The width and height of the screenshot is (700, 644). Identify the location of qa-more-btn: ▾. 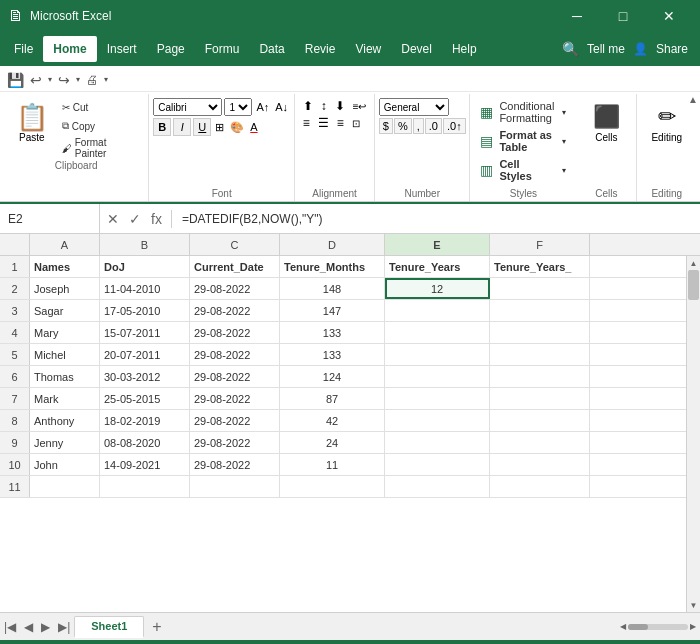
(78, 80).